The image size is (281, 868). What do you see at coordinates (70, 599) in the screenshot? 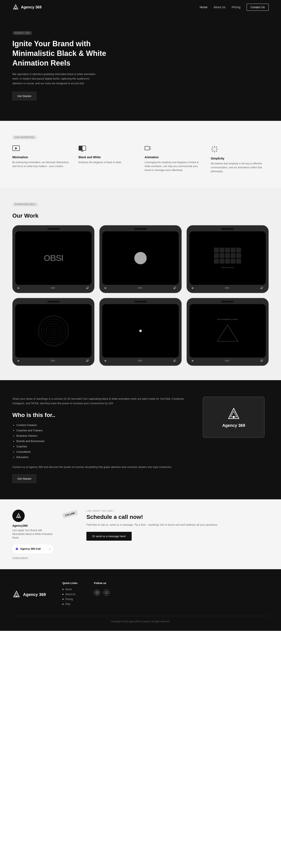
I see `footer-link-pricing: Pricing` at bounding box center [70, 599].